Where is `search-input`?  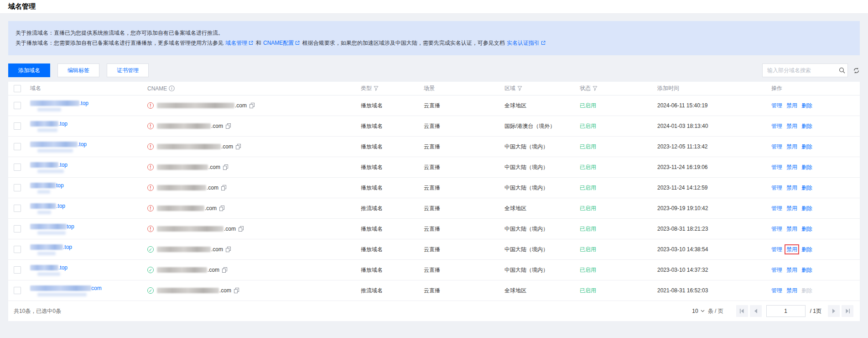 search-input is located at coordinates (803, 70).